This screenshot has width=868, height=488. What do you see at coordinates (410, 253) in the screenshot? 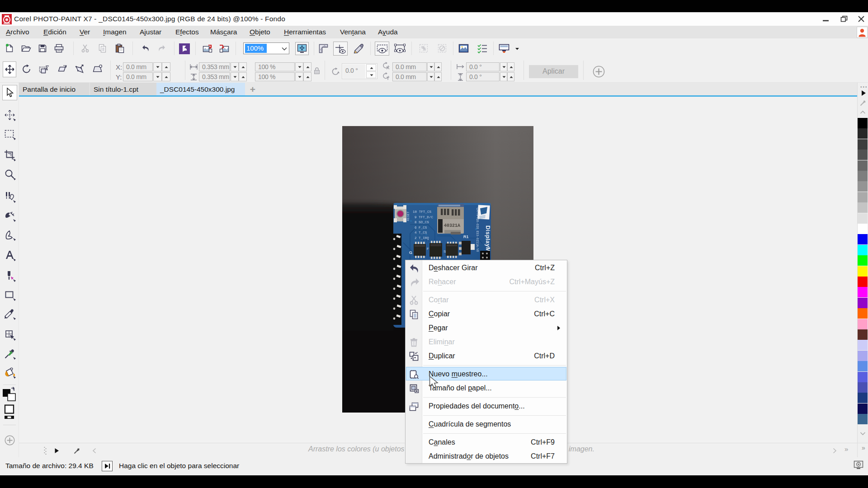
I see `svg-text: G` at bounding box center [410, 253].